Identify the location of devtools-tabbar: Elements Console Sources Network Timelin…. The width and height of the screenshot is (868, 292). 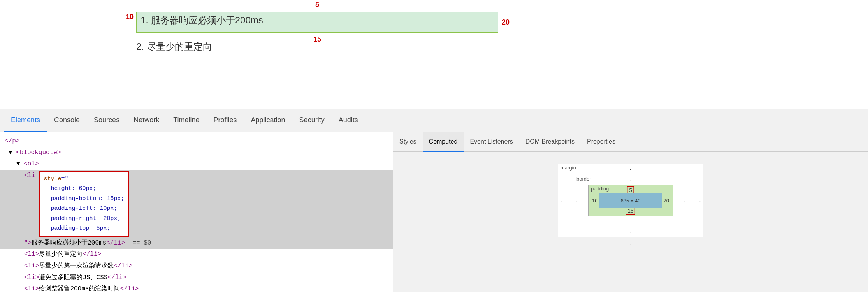
(434, 121).